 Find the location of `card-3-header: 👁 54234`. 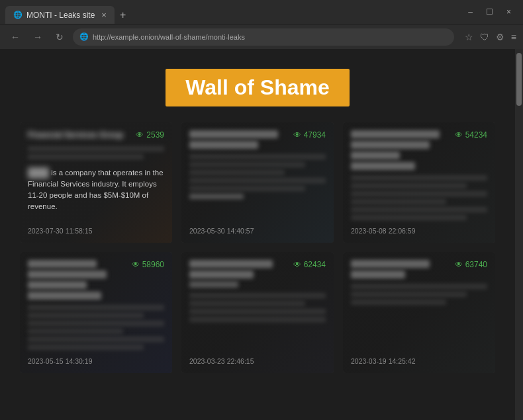

card-3-header: 👁 54234 is located at coordinates (419, 150).